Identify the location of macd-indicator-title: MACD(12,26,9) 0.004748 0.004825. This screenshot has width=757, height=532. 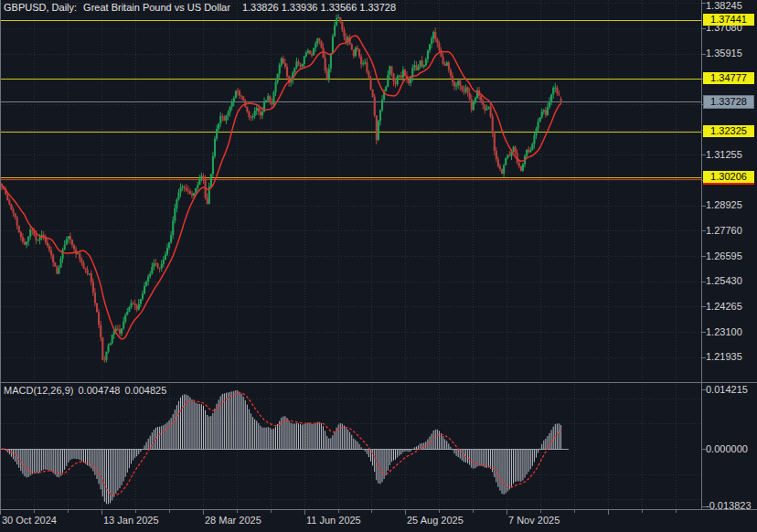
(86, 390).